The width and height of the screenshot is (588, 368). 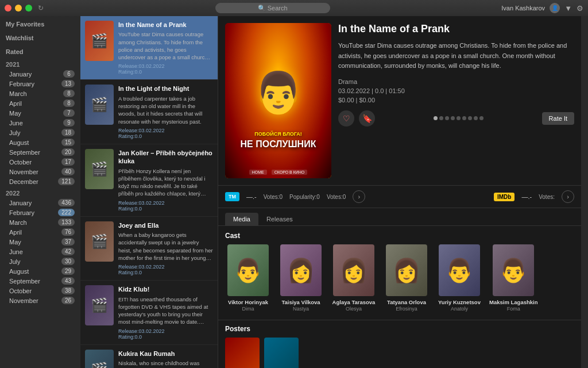 I want to click on cast-member: 👩 Tatyana Orlova Efrosinya, so click(x=407, y=278).